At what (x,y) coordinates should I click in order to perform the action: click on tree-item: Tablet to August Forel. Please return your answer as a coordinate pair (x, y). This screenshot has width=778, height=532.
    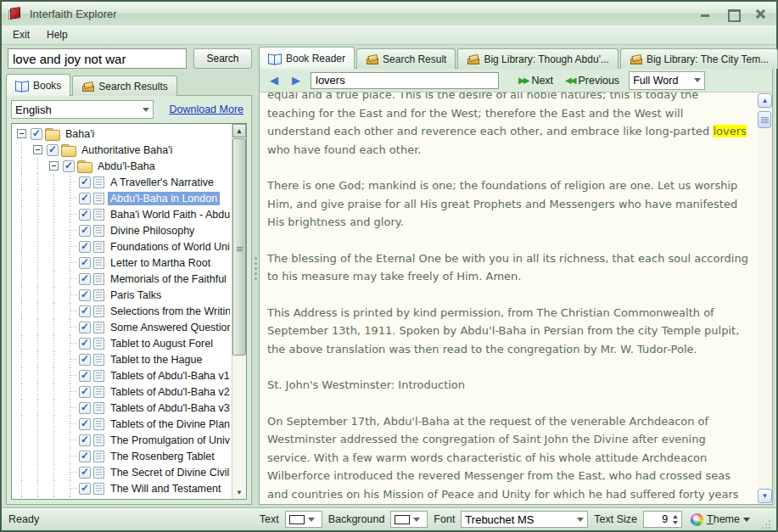
    Looking at the image, I should click on (122, 343).